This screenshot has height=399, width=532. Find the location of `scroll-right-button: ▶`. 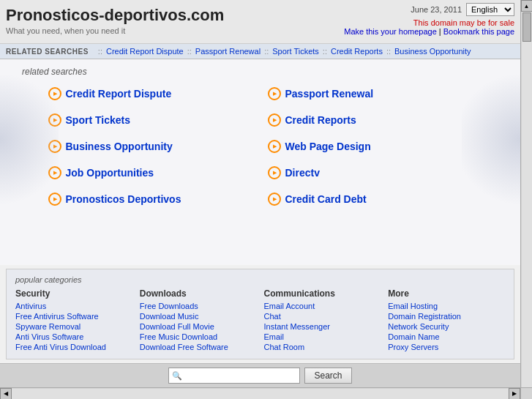

scroll-right-button: ▶ is located at coordinates (514, 394).